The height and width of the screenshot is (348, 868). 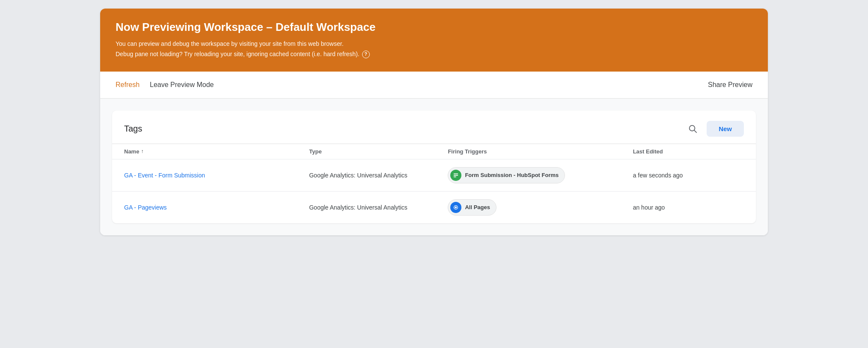 What do you see at coordinates (434, 151) in the screenshot?
I see `table-header-row: Name ↑ Type Firing Triggers Last Edited` at bounding box center [434, 151].